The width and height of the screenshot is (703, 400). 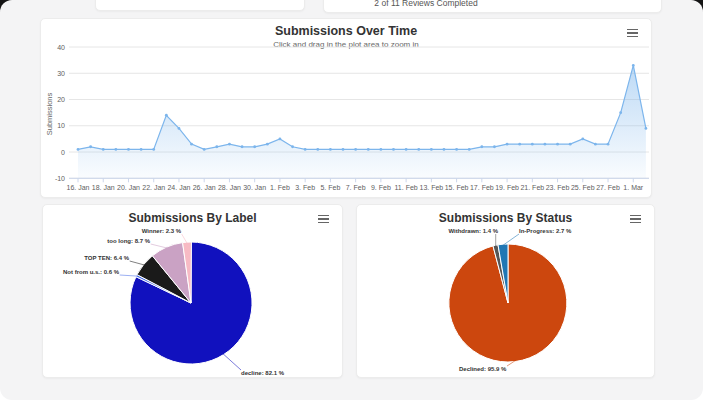 I want to click on svg-text: too long: 8.7 %, so click(x=128, y=241).